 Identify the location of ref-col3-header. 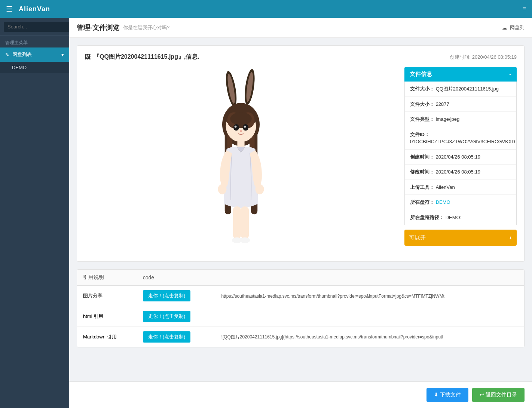
(370, 277).